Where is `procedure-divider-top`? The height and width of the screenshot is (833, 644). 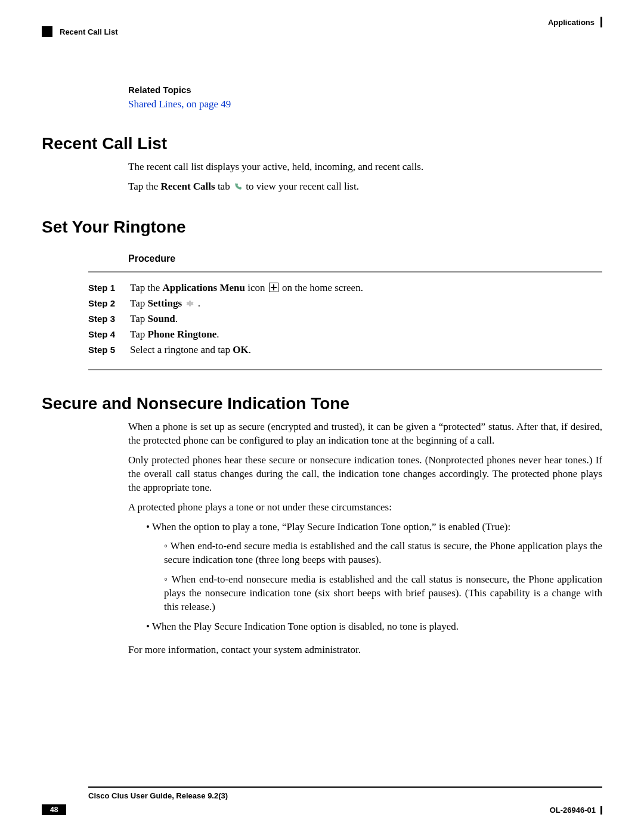 procedure-divider-top is located at coordinates (345, 272).